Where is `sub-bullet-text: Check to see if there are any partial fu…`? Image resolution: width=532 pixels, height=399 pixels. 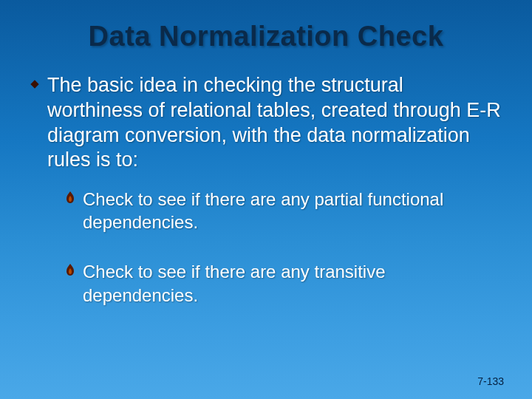
sub-bullet-text: Check to see if there are any partial fu… is located at coordinates (293, 211).